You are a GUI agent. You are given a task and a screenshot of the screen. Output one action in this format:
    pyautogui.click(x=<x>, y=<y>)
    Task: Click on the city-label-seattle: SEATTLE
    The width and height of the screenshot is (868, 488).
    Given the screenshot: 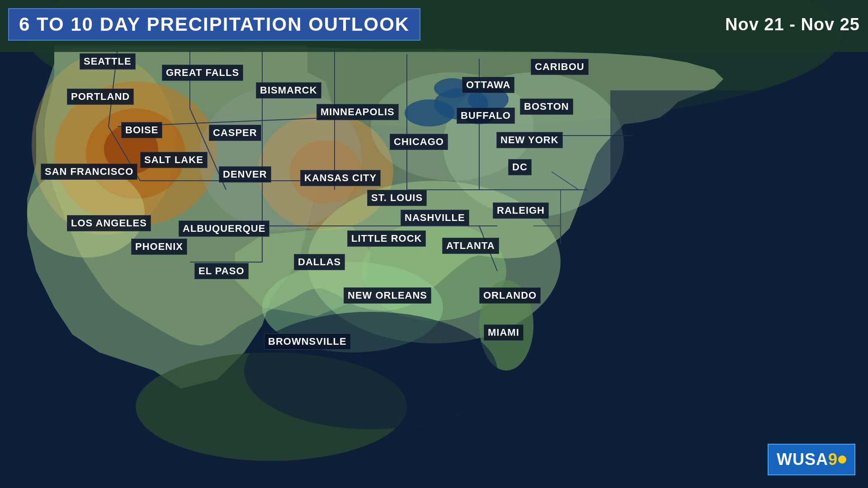 What is the action you would take?
    pyautogui.click(x=108, y=61)
    